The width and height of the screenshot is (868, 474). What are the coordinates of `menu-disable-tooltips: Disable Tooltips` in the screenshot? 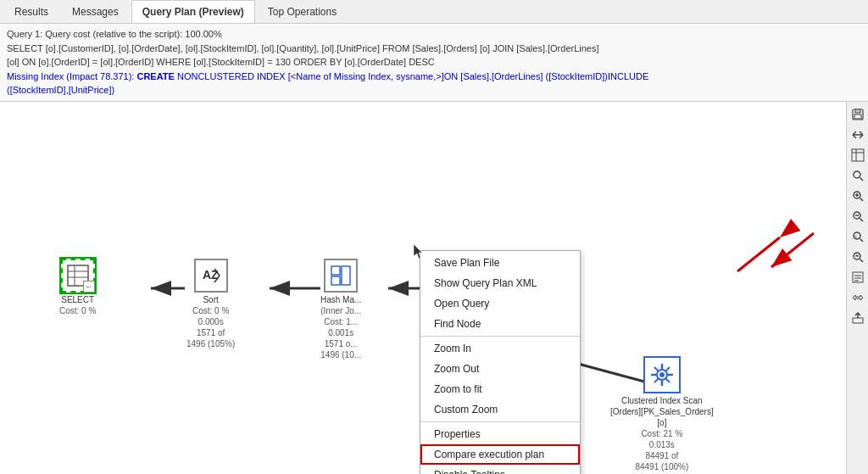 It's located at (500, 470).